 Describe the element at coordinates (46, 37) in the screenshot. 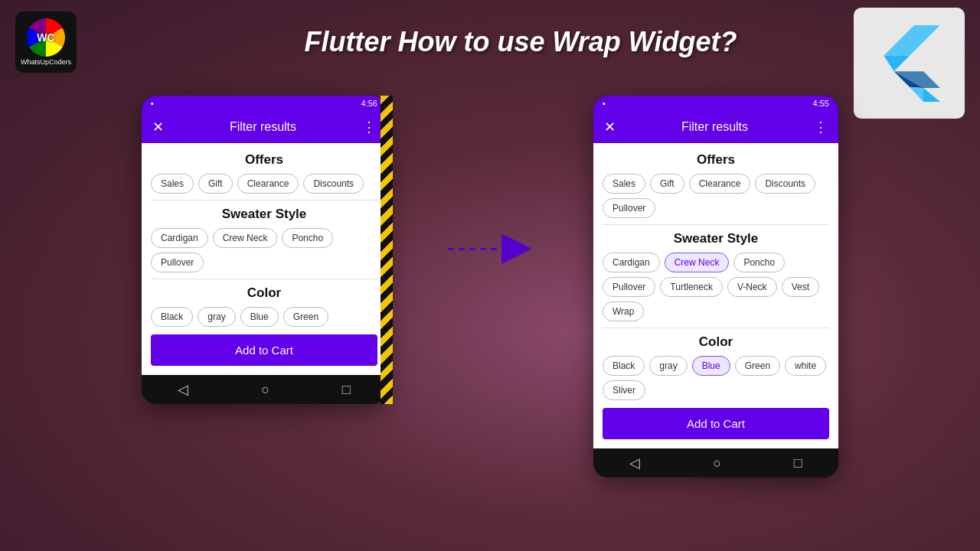

I see `logo-icon: WC` at that location.